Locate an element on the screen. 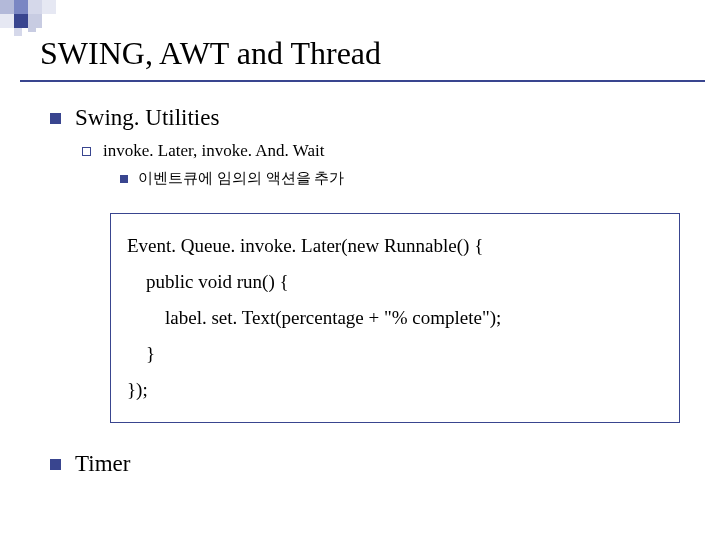 The image size is (720, 540). bullet-level3-eventqueue: 이벤트큐에 임의의 액션을 추가 is located at coordinates (410, 178).